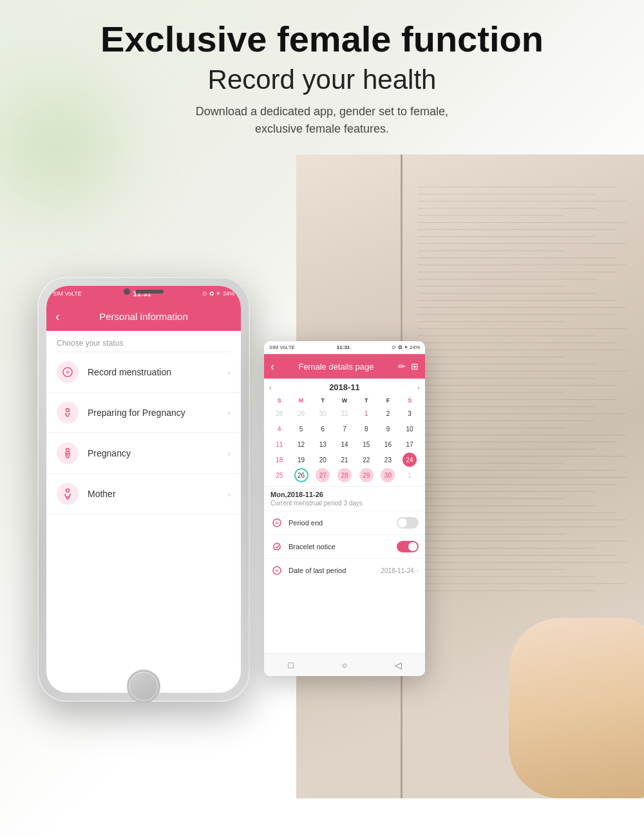 This screenshot has width=644, height=837. I want to click on menu-label-mother: Mother, so click(157, 494).